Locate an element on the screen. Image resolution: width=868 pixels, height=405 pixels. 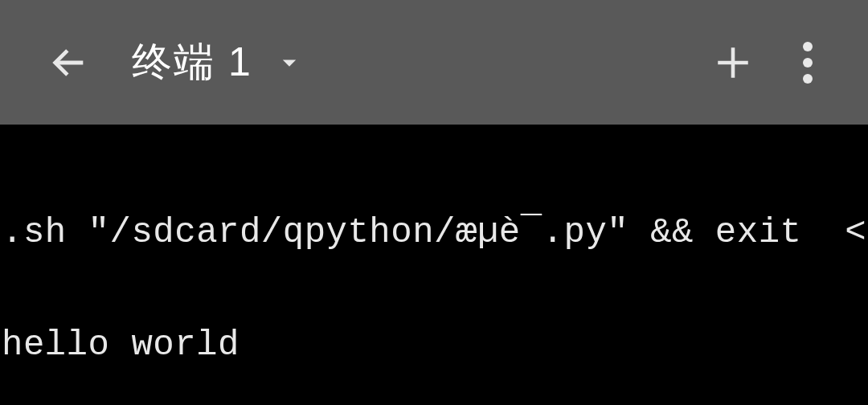
terminal-title-dropdown: 终端 1 is located at coordinates (216, 63).